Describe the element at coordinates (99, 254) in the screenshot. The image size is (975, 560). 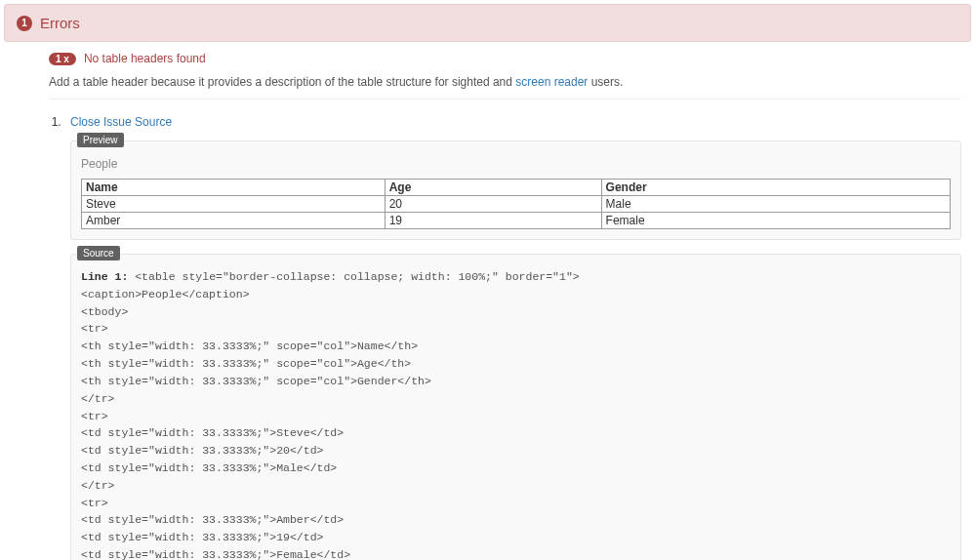
I see `source-label: Source` at that location.